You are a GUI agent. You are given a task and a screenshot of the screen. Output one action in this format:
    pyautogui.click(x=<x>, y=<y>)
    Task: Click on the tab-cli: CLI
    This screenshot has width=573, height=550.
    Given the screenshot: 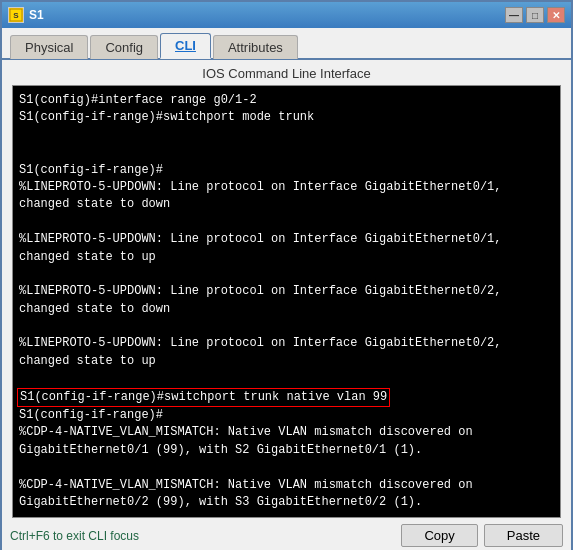 What is the action you would take?
    pyautogui.click(x=186, y=46)
    